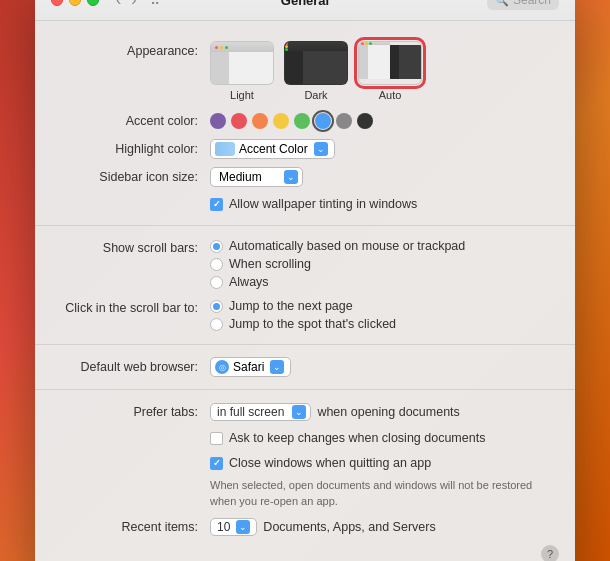 This screenshot has width=610, height=561. Describe the element at coordinates (390, 71) in the screenshot. I see `appearance-option-auto: Auto` at that location.